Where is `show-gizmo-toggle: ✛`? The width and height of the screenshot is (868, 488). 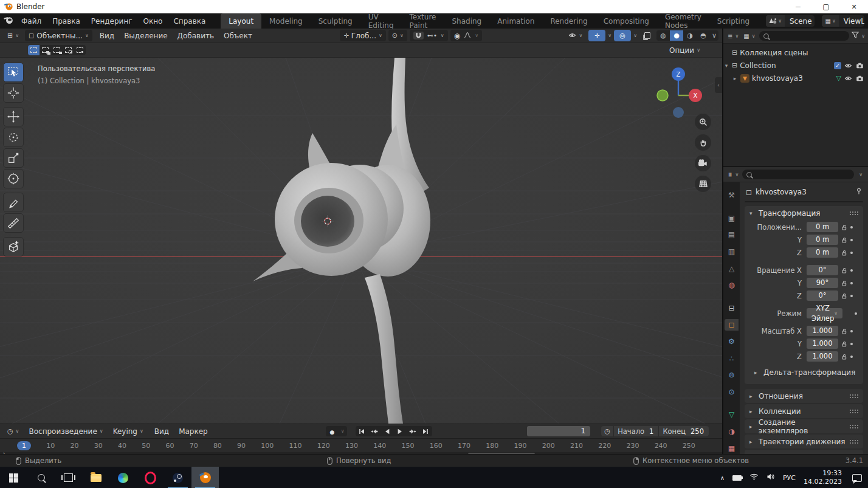
show-gizmo-toggle: ✛ is located at coordinates (597, 35).